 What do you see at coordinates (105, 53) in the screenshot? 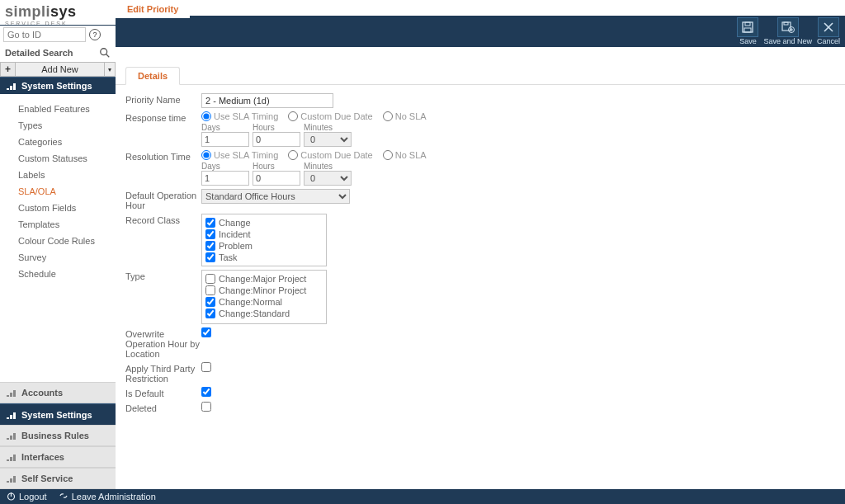
I see `search-icon` at bounding box center [105, 53].